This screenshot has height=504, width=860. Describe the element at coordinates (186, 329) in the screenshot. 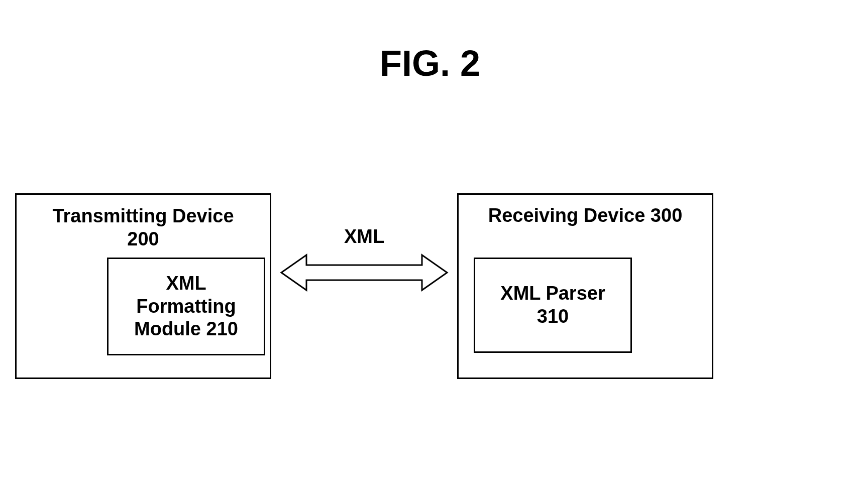

I see `module-line3: Module 210` at that location.